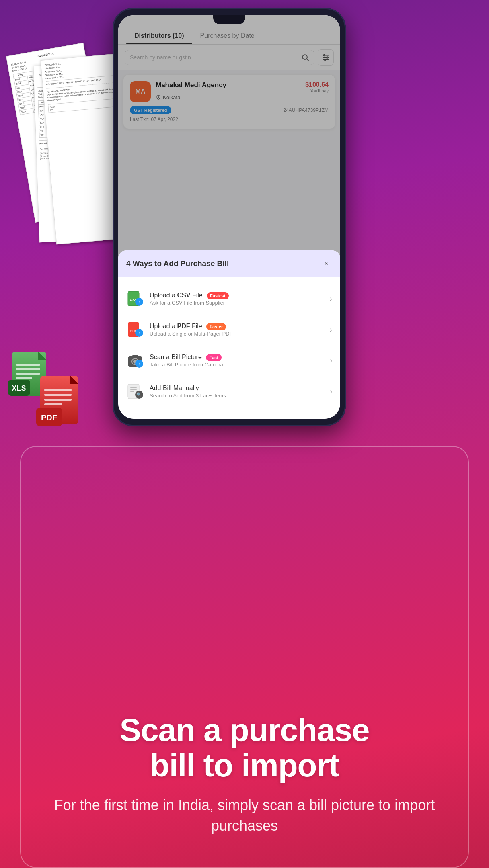 The width and height of the screenshot is (489, 868). What do you see at coordinates (331, 391) in the screenshot?
I see `chevron-right-icon-4: ›` at bounding box center [331, 391].